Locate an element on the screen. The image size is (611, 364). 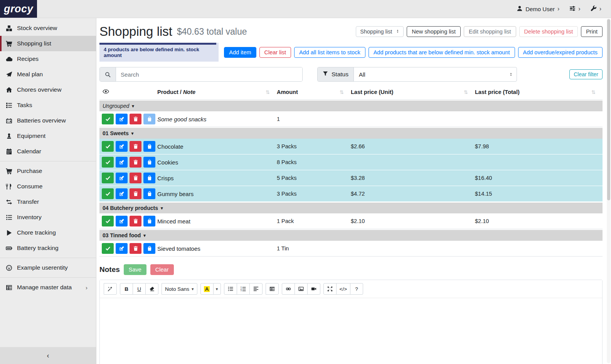
add-overdue-button: Add overdue/expired products is located at coordinates (561, 52).